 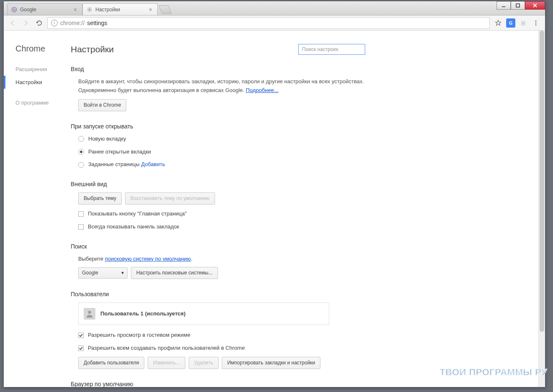 What do you see at coordinates (504, 5) in the screenshot?
I see `minimize-button` at bounding box center [504, 5].